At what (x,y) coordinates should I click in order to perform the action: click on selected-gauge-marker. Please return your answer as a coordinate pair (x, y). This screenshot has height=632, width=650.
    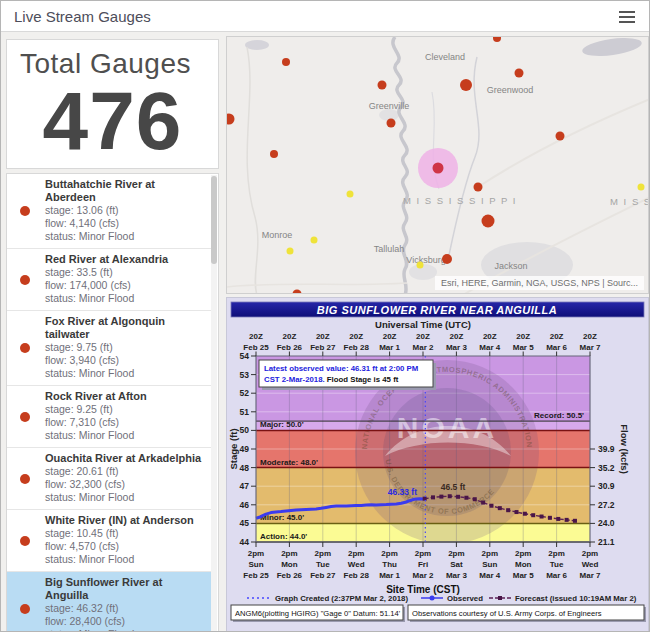
    Looking at the image, I should click on (438, 168).